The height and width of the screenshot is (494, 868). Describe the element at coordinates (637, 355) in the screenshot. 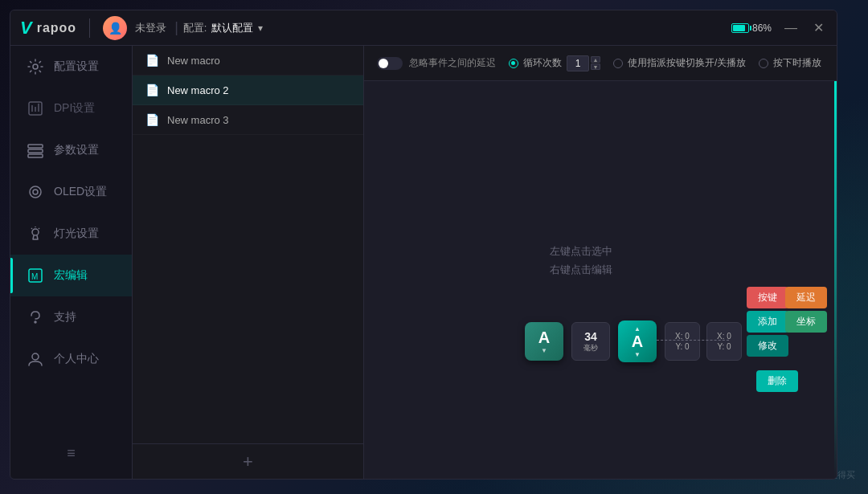

I see `key-a-teal-down: ▼` at that location.